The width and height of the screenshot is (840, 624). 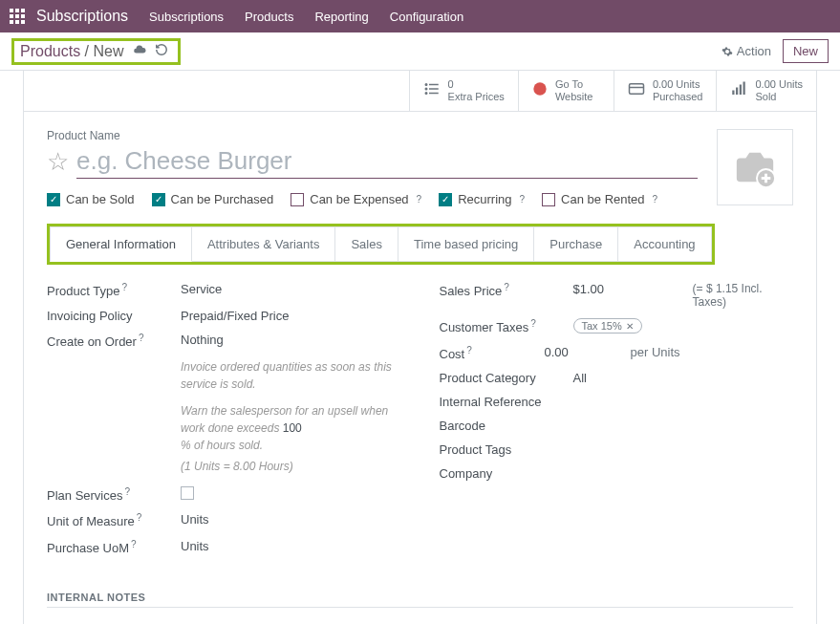 What do you see at coordinates (291, 547) in the screenshot?
I see `field-purchase-uom: Units` at bounding box center [291, 547].